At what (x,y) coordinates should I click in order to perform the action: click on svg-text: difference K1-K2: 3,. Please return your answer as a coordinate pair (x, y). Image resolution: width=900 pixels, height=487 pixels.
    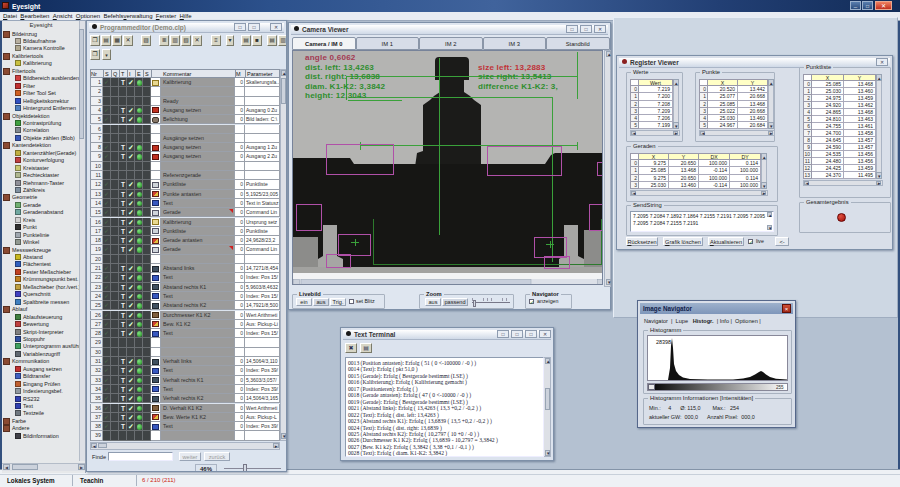
    Looking at the image, I should click on (518, 86).